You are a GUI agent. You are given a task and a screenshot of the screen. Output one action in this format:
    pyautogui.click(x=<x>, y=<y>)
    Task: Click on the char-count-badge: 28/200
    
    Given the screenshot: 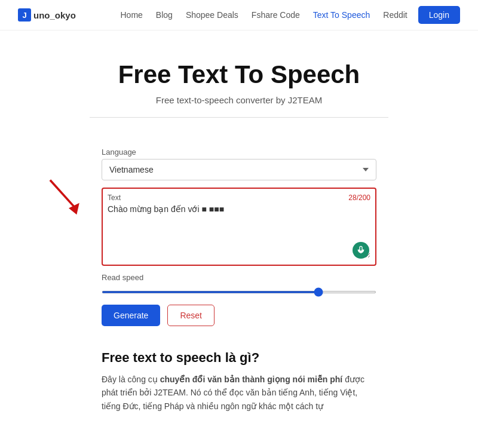 What is the action you would take?
    pyautogui.click(x=360, y=198)
    